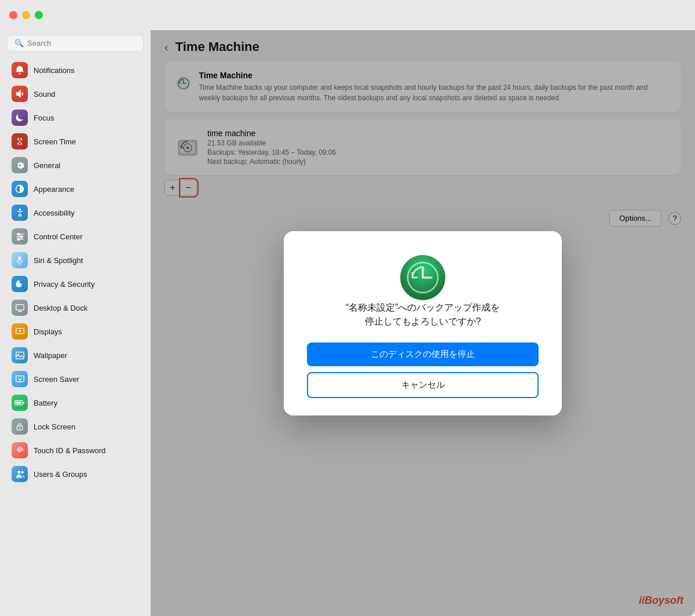 The height and width of the screenshot is (616, 695). What do you see at coordinates (20, 70) in the screenshot?
I see `notifications-icon` at bounding box center [20, 70].